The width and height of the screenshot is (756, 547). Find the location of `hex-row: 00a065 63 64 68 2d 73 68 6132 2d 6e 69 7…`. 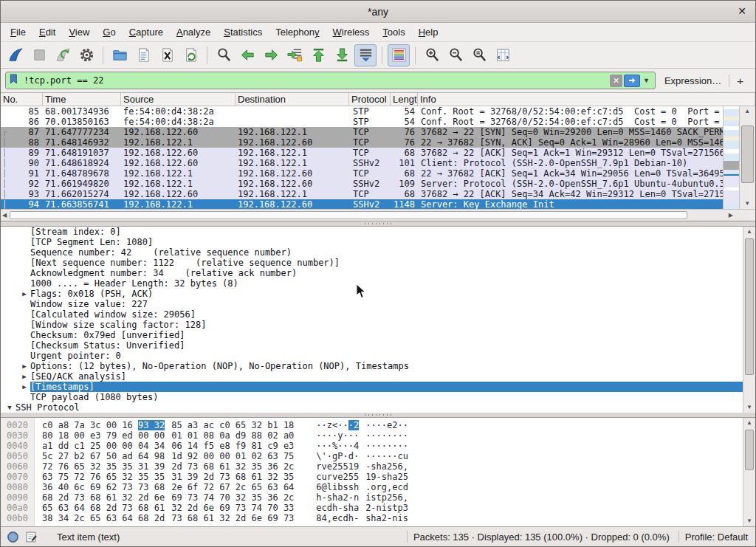

hex-row: 00a065 63 64 68 2d 73 68 6132 2d 6e 69 7… is located at coordinates (378, 508).